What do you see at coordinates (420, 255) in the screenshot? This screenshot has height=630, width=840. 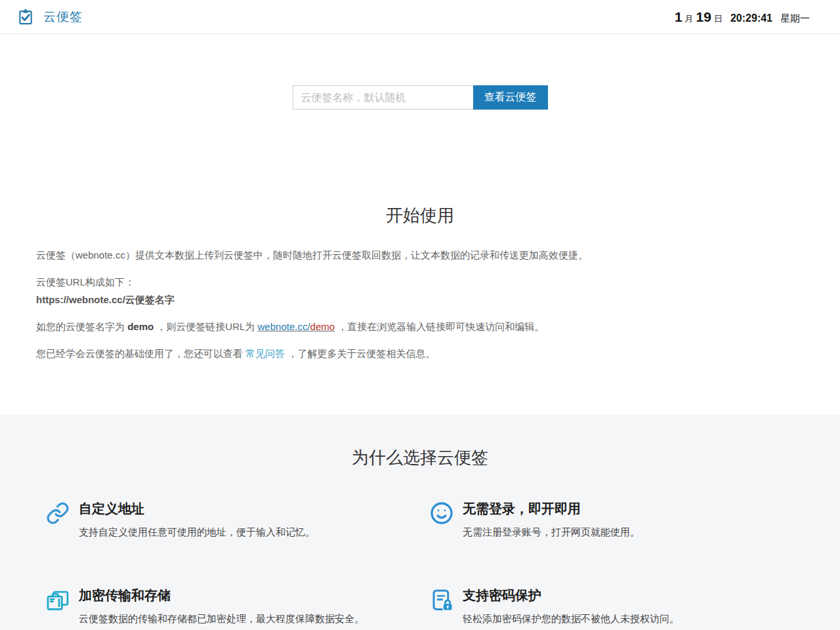 I see `intro-paragraph: 云便签（webnote.cc）提供文本数据上传到云便签中，随时随地打开云便签取回…` at bounding box center [420, 255].